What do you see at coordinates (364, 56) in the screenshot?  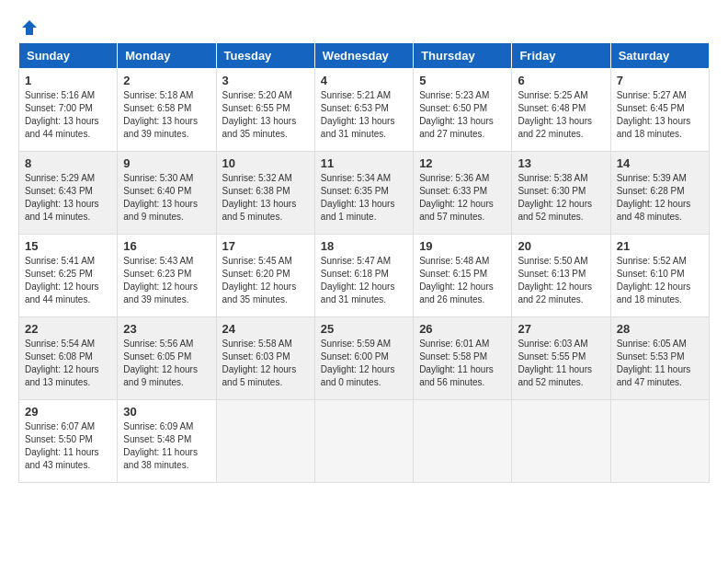 I see `calendar-header-row: SundayMondayTuesdayWednesdayThursdayFrid…` at bounding box center [364, 56].